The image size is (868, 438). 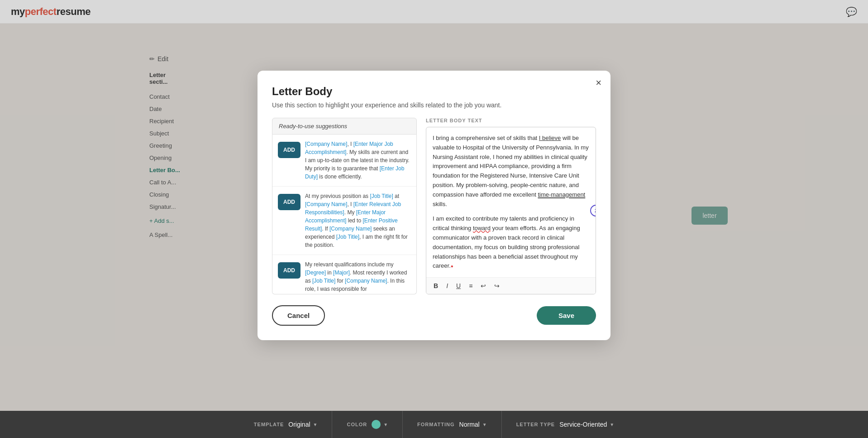 What do you see at coordinates (511, 243) in the screenshot?
I see `editor-paragraph-2: I am excited to contribute my talents an…` at bounding box center [511, 243].